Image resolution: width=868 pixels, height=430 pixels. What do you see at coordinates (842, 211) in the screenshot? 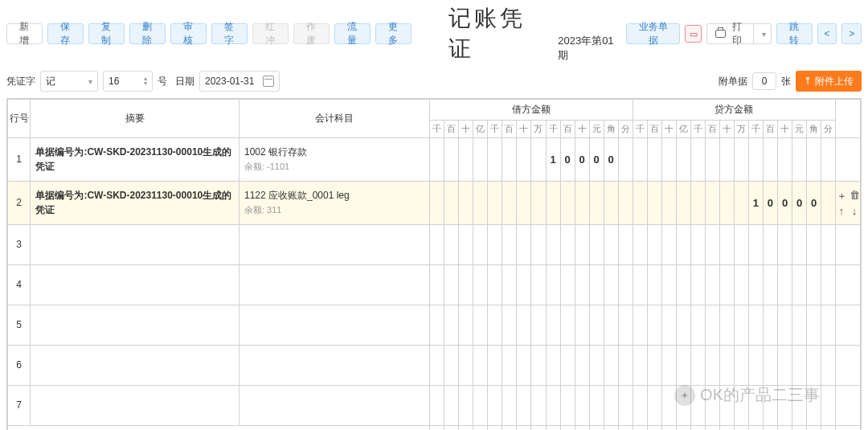
I see `move-up-icon: ↑` at bounding box center [842, 211].